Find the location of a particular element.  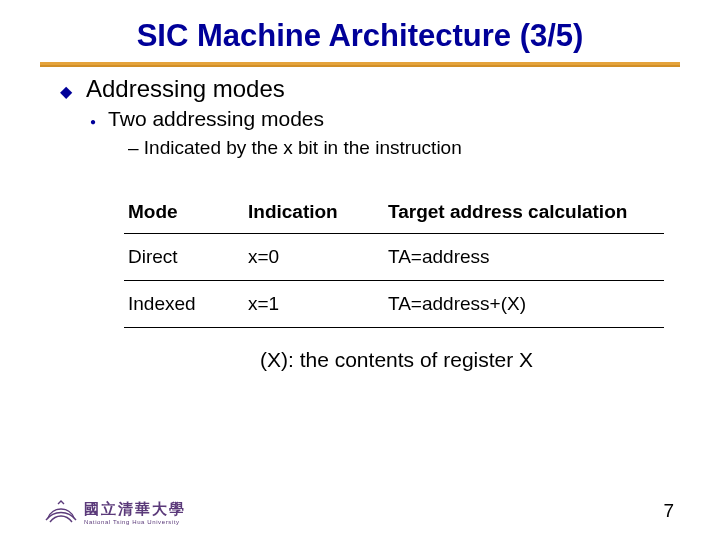

footer-logo: 國立清華大學 National Tsing Hua University is located at coordinates (115, 513).